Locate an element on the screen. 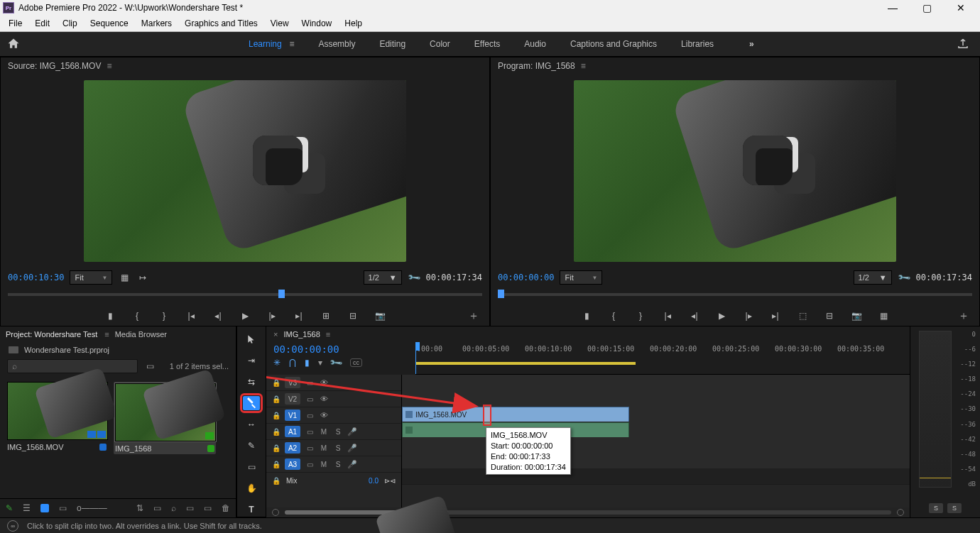 Image resolution: width=980 pixels, height=533 pixels. selection-tool-icon is located at coordinates (251, 339).